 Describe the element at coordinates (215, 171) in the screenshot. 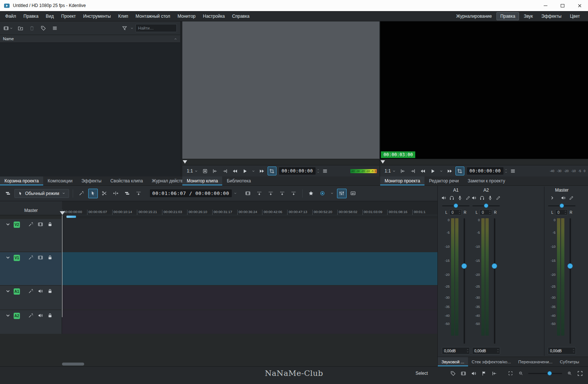

I see `zone-in-button` at that location.